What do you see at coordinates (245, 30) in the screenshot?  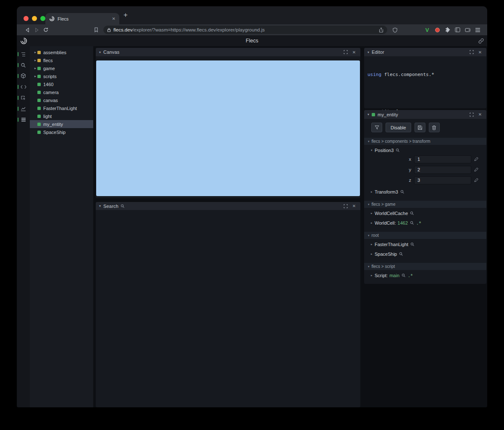 I see `address-bar: flecs.dev/explorer/?wasm=https://www.fle…` at bounding box center [245, 30].